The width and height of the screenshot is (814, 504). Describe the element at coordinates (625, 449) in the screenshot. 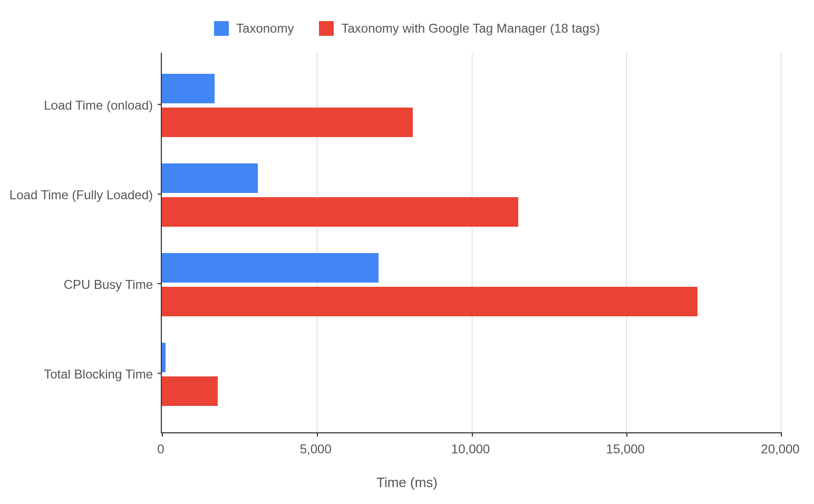

I see `x-tick-label: 15,000` at that location.